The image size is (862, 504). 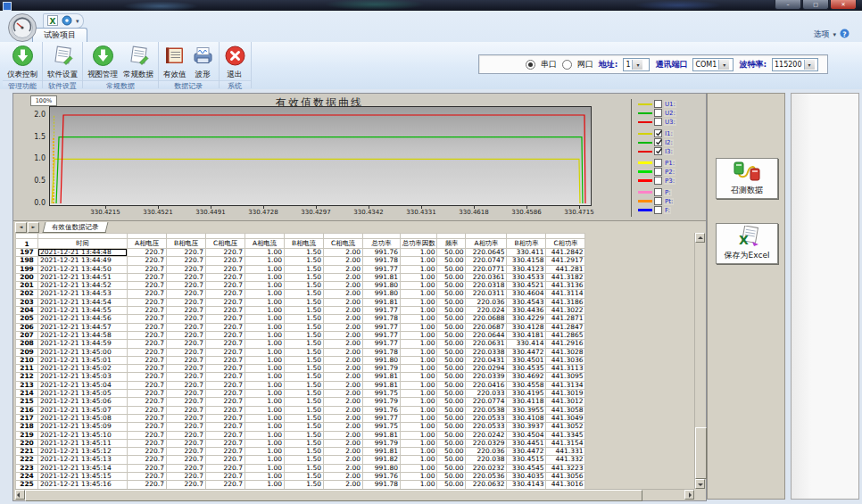 I want to click on table-row: 2212021-12-21 13:45:12220.7220.7220.71.0…, so click(x=301, y=451).